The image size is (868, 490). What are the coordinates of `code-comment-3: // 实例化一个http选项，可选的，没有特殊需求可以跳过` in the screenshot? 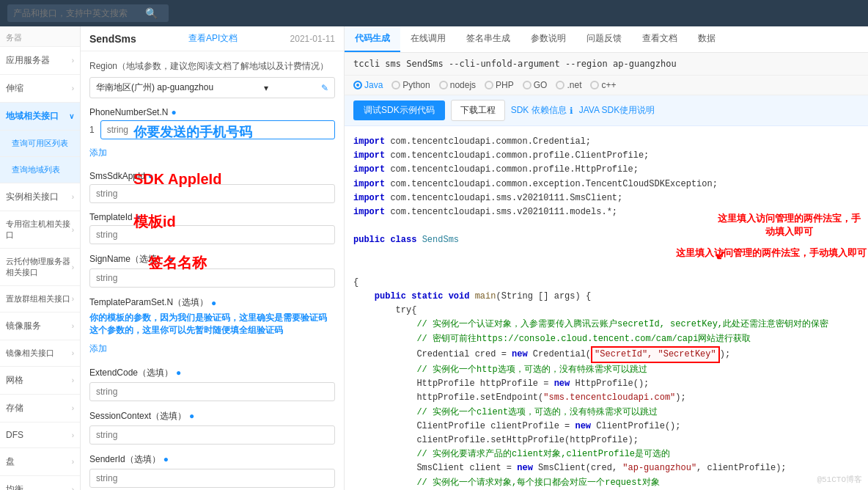 It's located at (606, 370).